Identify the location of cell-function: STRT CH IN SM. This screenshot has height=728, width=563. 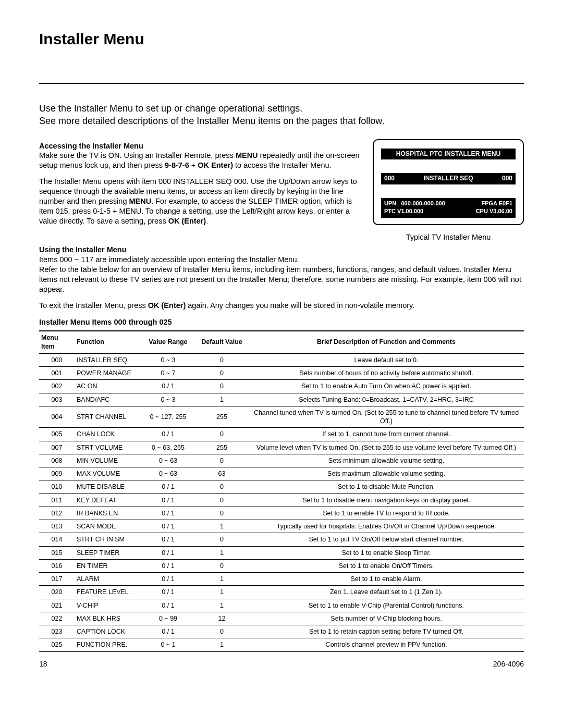
(108, 540).